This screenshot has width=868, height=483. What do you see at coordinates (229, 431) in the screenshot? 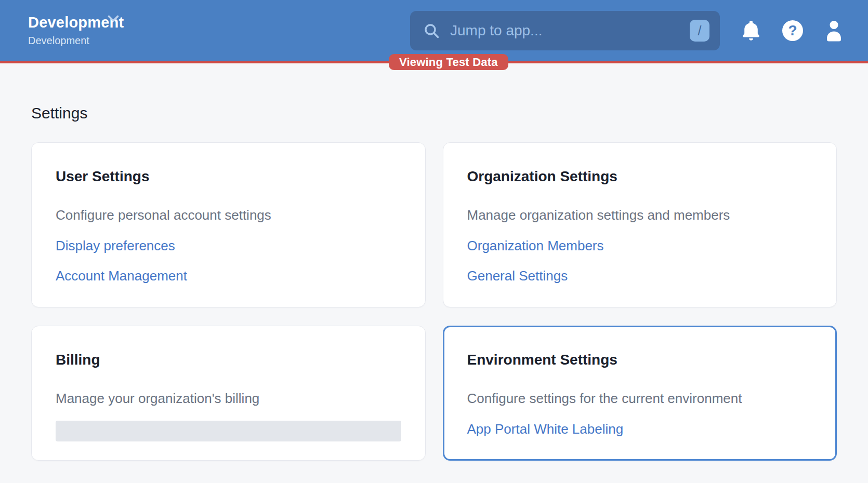
I see `billing-loading-placeholder` at bounding box center [229, 431].